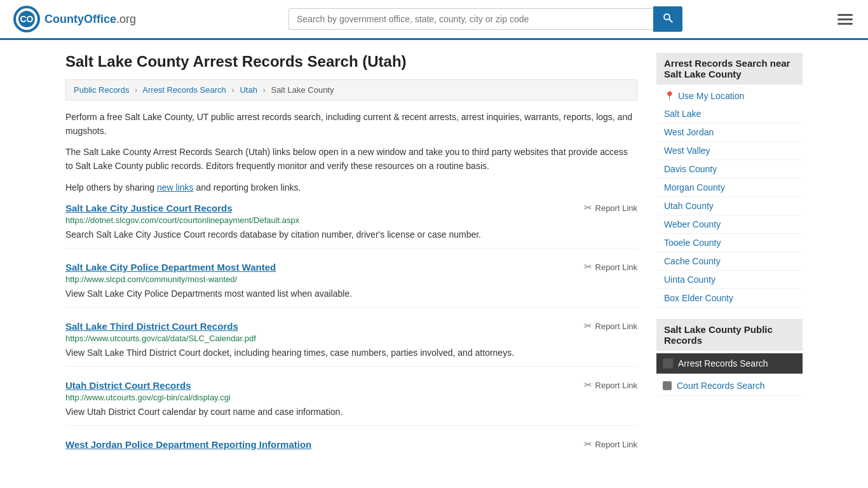 This screenshot has height=488, width=868. Describe the element at coordinates (351, 403) in the screenshot. I see `record-item: Utah District Court Records ✂ Report Lin…` at that location.